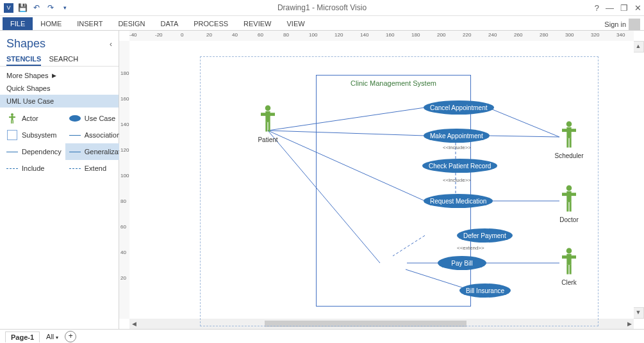 The image size is (644, 343). Describe the element at coordinates (638, 313) in the screenshot. I see `scroll-down-button: ▼` at that location.